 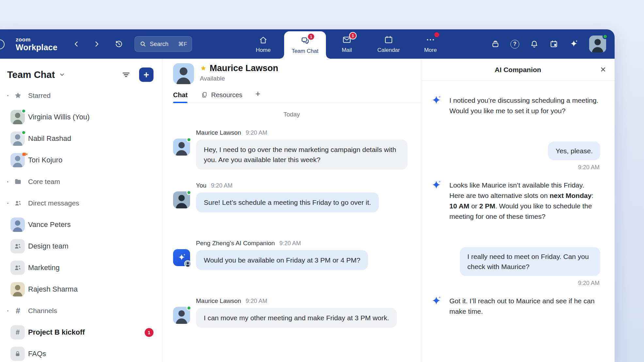 What do you see at coordinates (307, 44) in the screenshot?
I see `top-navigation-bar: zoom Workplace Search ⌘F Home 1 Team Cha…` at bounding box center [307, 44].